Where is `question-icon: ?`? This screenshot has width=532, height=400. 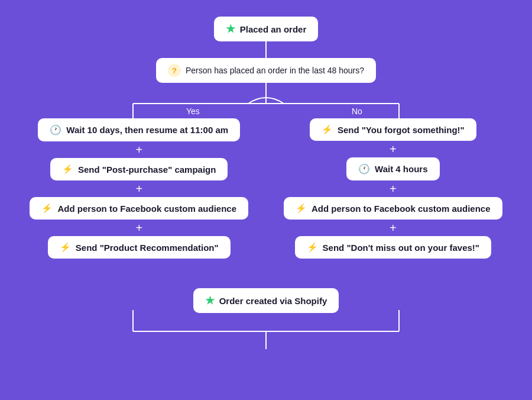 question-icon: ? is located at coordinates (174, 70).